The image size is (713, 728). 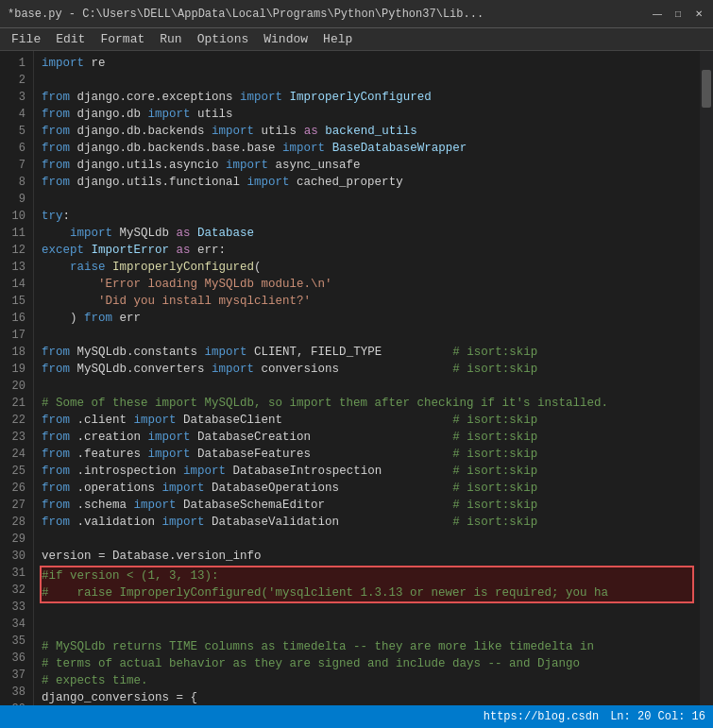 I want to click on code-line-24: from .features import DatabaseFeatures #…, so click(x=366, y=454).